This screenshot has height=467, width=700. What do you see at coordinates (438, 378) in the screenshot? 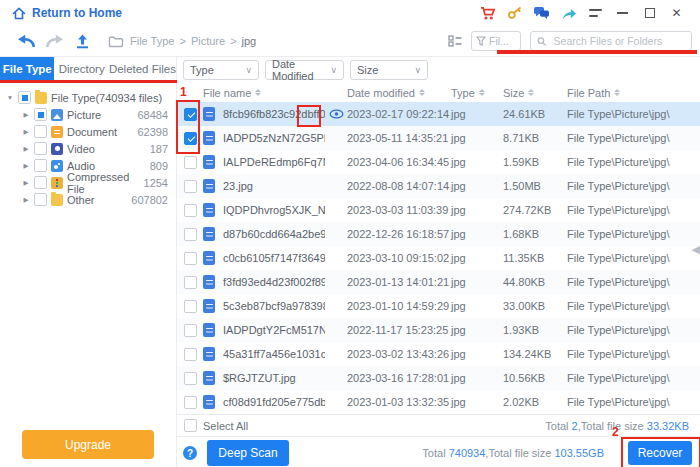
I see `table-row: $RGJTZUT.jpg 2023-03-16 17:28:01 jpg 10.…` at bounding box center [438, 378].